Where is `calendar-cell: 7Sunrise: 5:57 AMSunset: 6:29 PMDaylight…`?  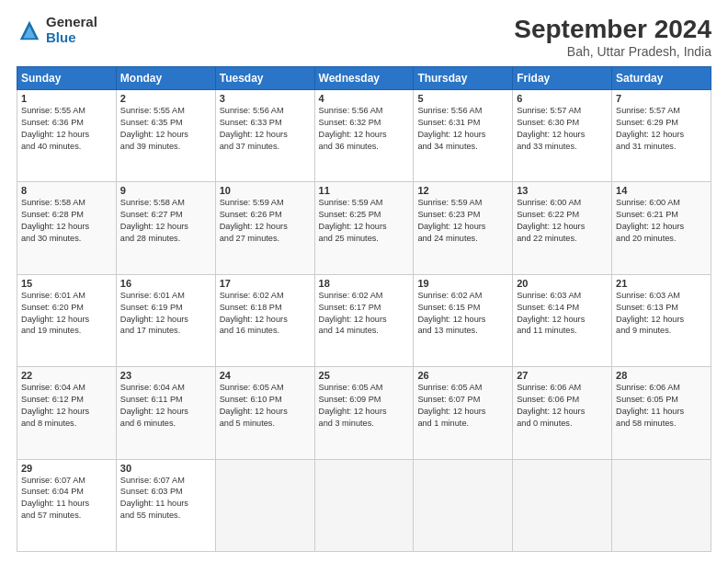
calendar-cell: 7Sunrise: 5:57 AMSunset: 6:29 PMDaylight… is located at coordinates (662, 136).